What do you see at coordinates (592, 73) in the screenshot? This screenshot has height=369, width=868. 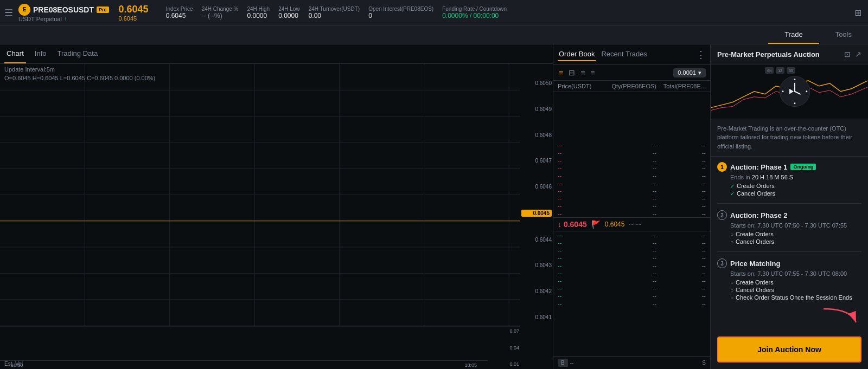 I see `ob-view-buy: ≡` at bounding box center [592, 73].